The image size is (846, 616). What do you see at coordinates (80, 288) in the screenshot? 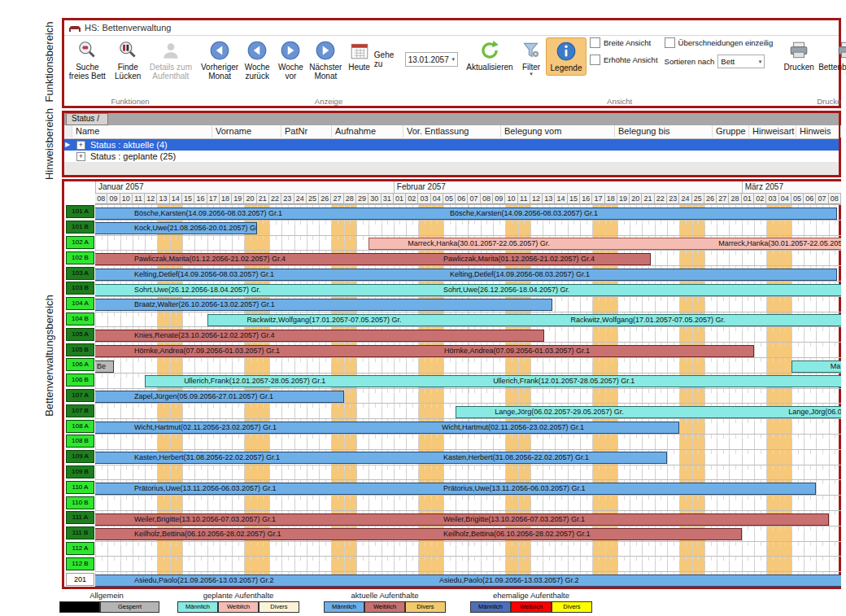
I see `bed-label-103b: 103 B` at bounding box center [80, 288].